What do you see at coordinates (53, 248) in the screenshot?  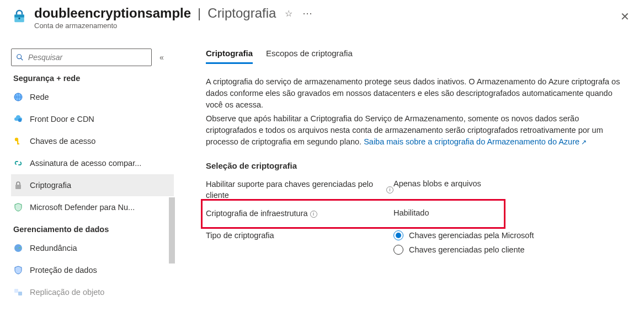 I see `sidebar-item-label: Redundância` at bounding box center [53, 248].